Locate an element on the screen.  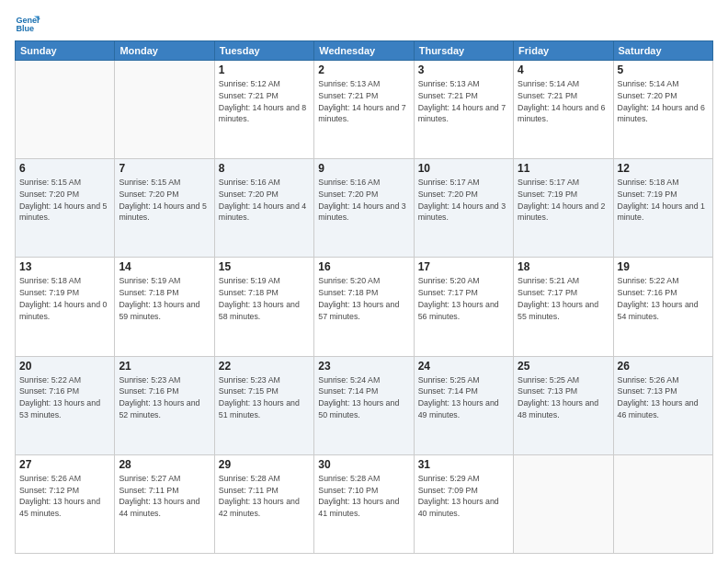
day-info: Sunrise: 5:14 AMSunset: 7:20 PMDaylight:… is located at coordinates (664, 101).